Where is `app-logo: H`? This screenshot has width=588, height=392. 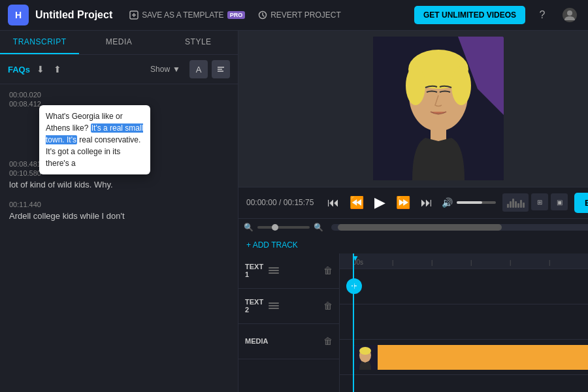 app-logo: H is located at coordinates (18, 15).